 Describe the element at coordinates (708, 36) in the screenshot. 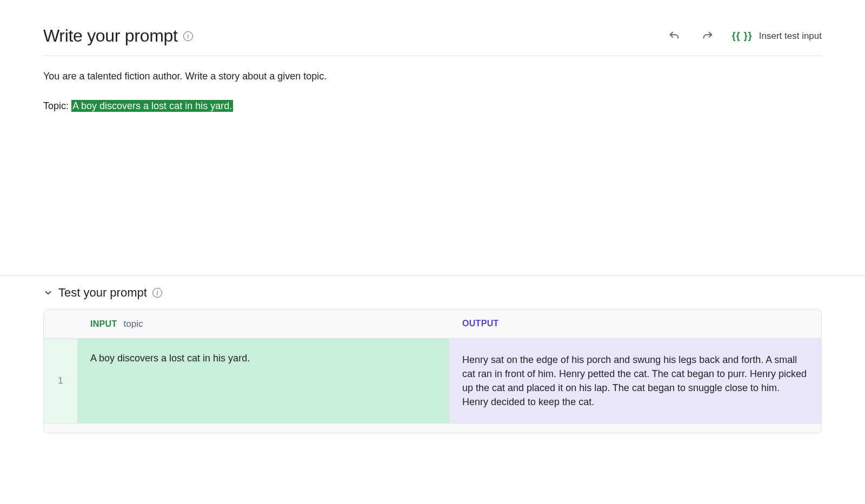

I see `redo-button` at that location.